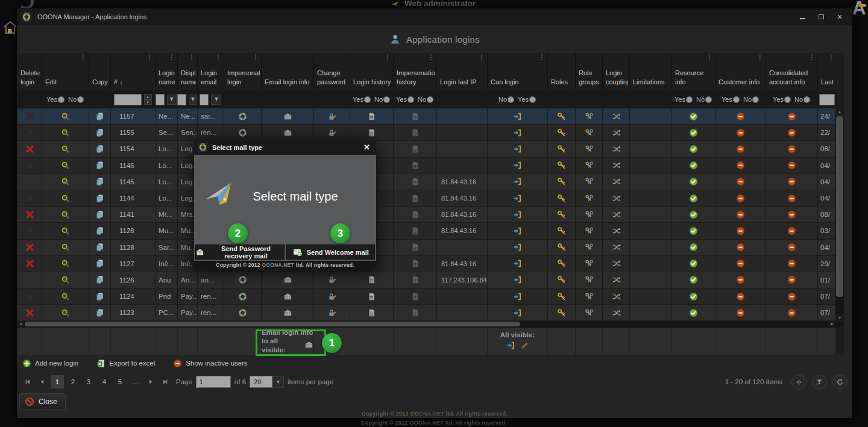 This screenshot has width=868, height=427. What do you see at coordinates (287, 116) in the screenshot?
I see `cell-emailinfo` at bounding box center [287, 116].